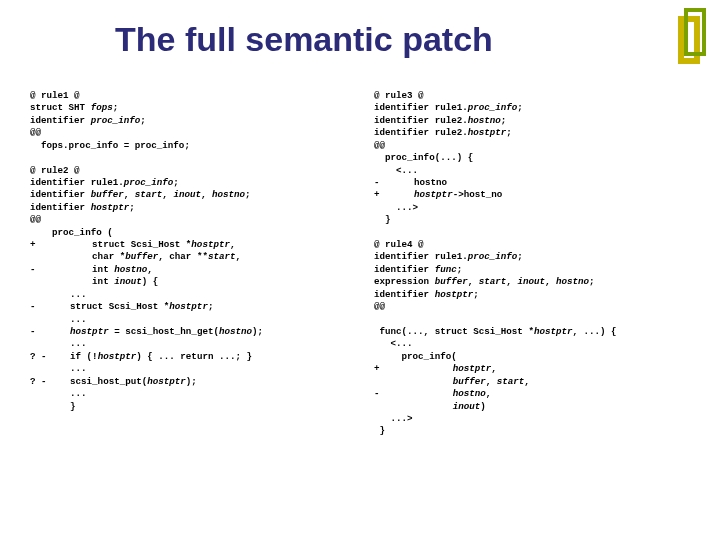  Describe the element at coordinates (211, 306) in the screenshot. I see `t: ;` at that location.